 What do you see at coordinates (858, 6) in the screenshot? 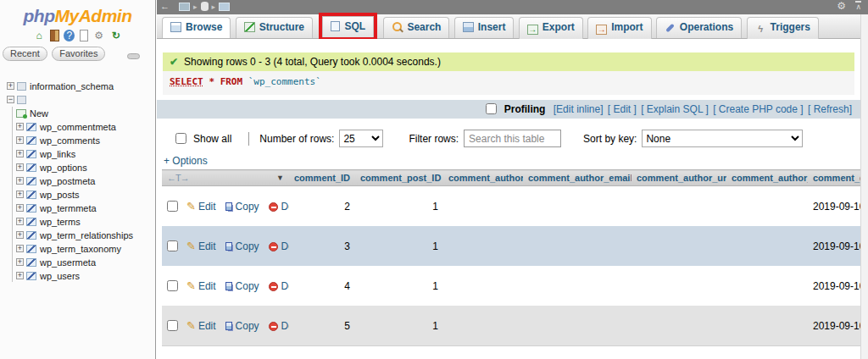
I see `collapse-icon: ∧` at bounding box center [858, 6].